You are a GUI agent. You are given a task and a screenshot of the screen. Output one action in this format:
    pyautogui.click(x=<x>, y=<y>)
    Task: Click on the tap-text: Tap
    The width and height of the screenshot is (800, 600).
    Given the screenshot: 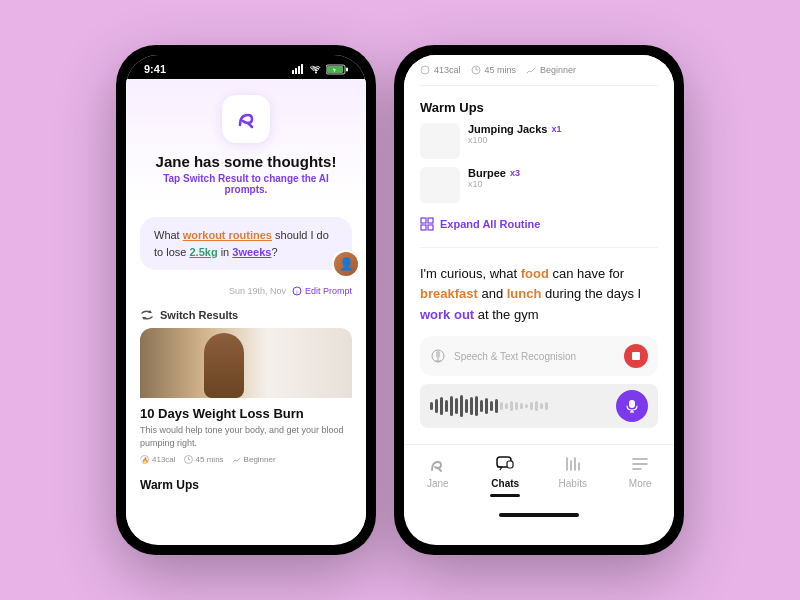 What is the action you would take?
    pyautogui.click(x=172, y=178)
    